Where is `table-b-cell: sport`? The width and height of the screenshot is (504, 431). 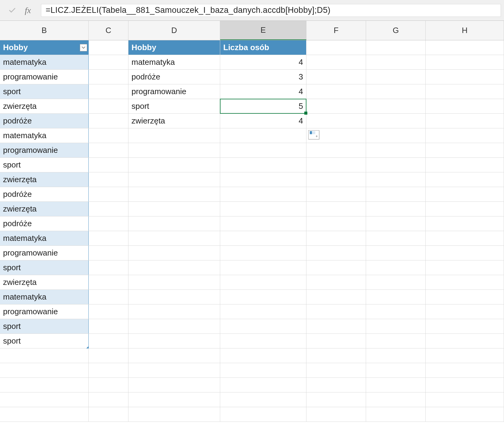 table-b-cell: sport is located at coordinates (44, 326).